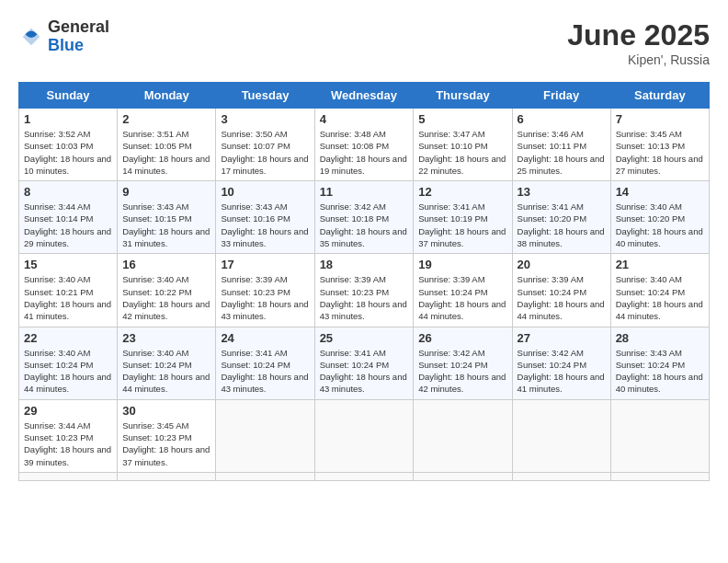  Describe the element at coordinates (463, 96) in the screenshot. I see `header-thursday: Thursday` at that location.